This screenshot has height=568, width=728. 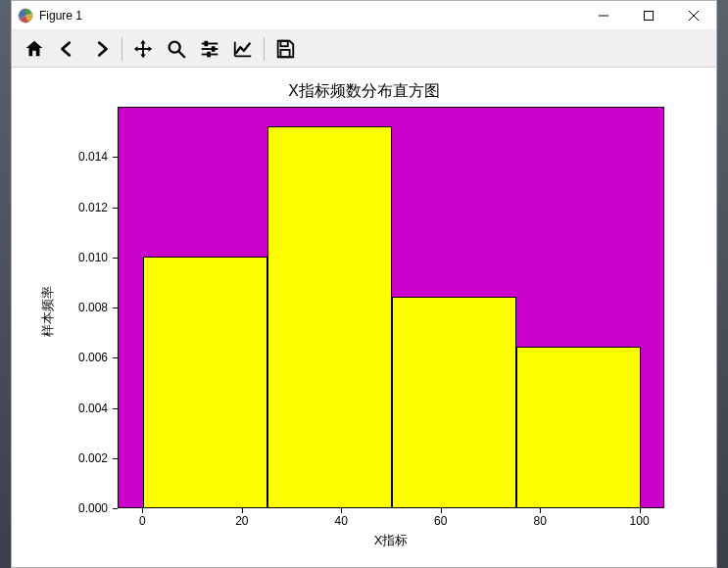 What do you see at coordinates (243, 49) in the screenshot?
I see `edit-axis-button` at bounding box center [243, 49].